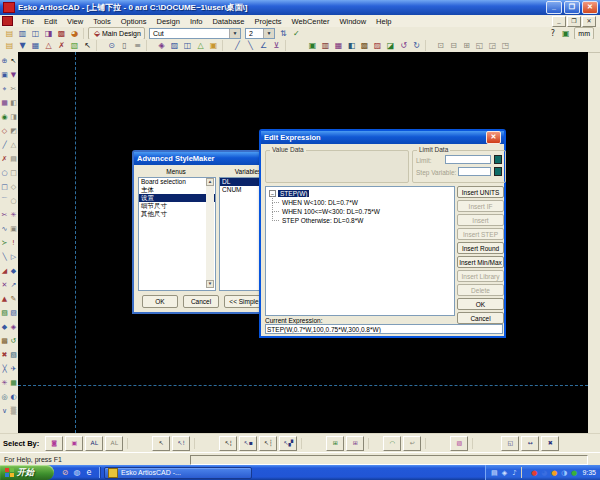 This screenshot has height=480, width=600. I want to click on save-icon: ▥, so click(22, 34).